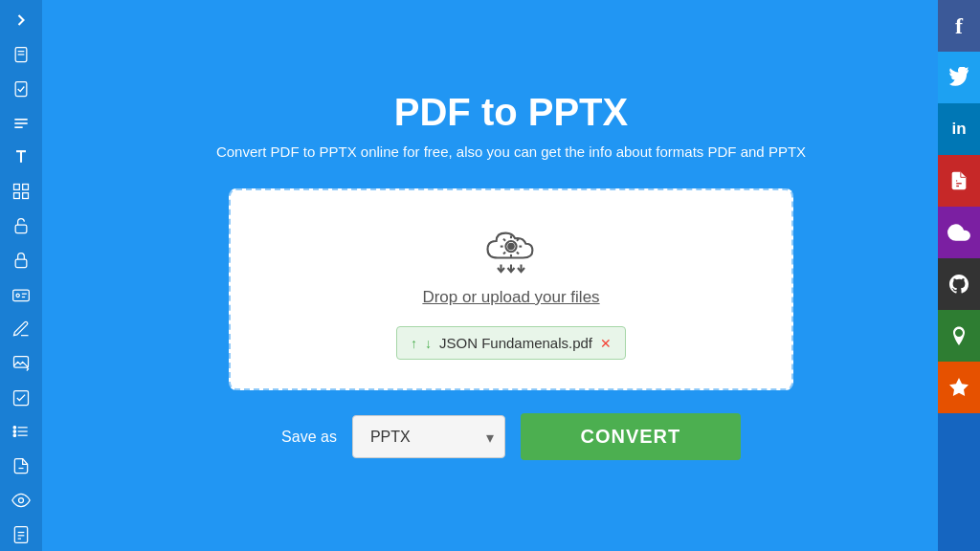 Image resolution: width=980 pixels, height=551 pixels. What do you see at coordinates (21, 364) in the screenshot?
I see `sidebar-icon-image-edit` at bounding box center [21, 364].